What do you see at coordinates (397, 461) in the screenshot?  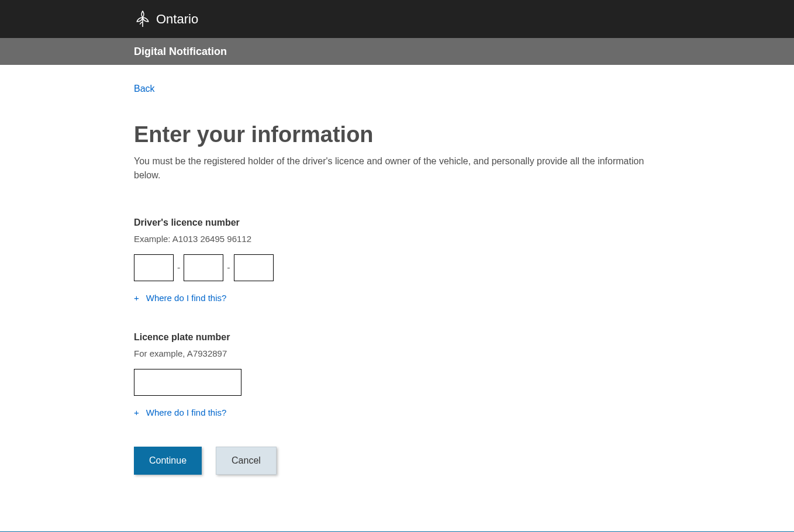 I see `button-row: Continue Cancel` at bounding box center [397, 461].